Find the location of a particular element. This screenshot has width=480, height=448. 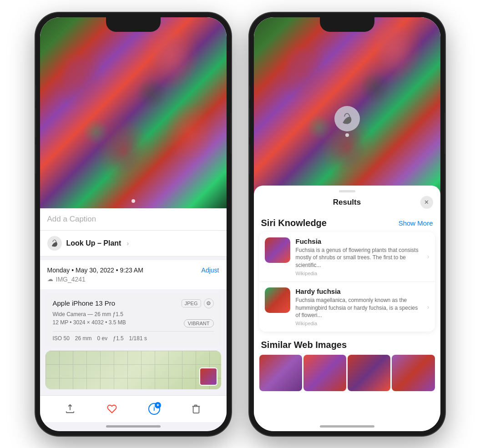

shutter-value: 1/181 s is located at coordinates (138, 338).